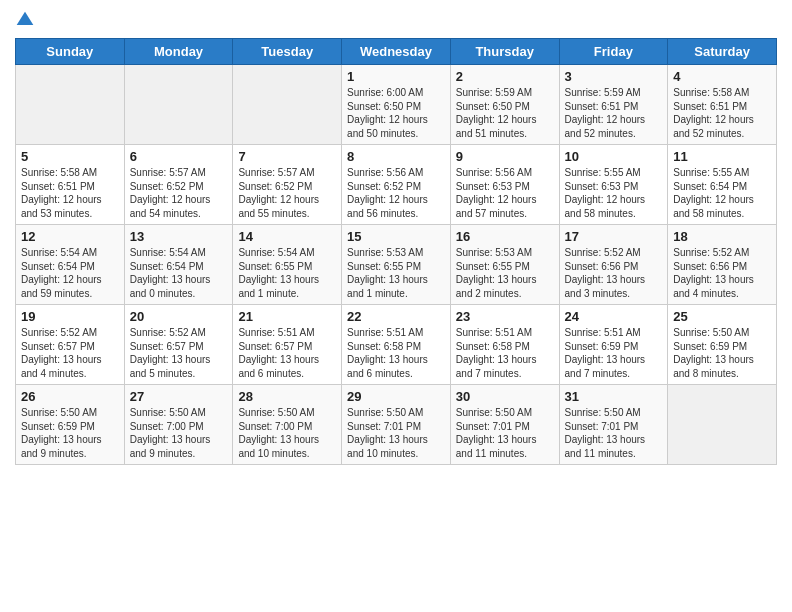 This screenshot has height=612, width=792. I want to click on day-number: 28, so click(287, 396).